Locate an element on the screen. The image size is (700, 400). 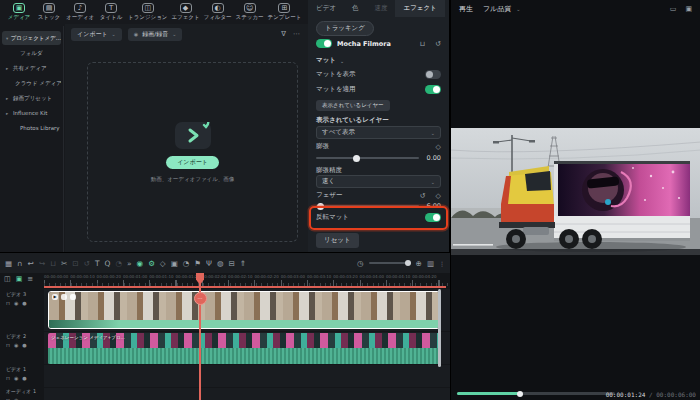
reset-feather-icon: ↺ is located at coordinates (423, 196).